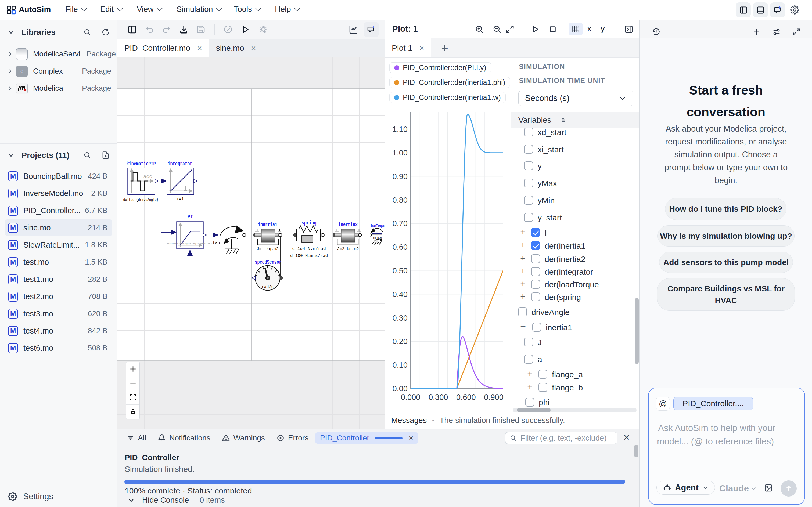 Image resolution: width=812 pixels, height=507 pixels. Describe the element at coordinates (268, 287) in the screenshot. I see `svg-text: rad/s` at that location.